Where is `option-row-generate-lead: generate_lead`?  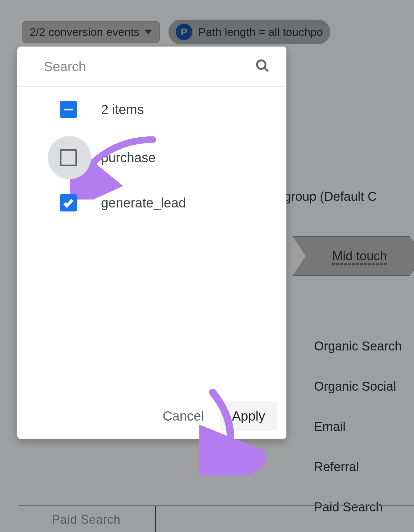
option-row-generate-lead: generate_lead is located at coordinates (152, 203).